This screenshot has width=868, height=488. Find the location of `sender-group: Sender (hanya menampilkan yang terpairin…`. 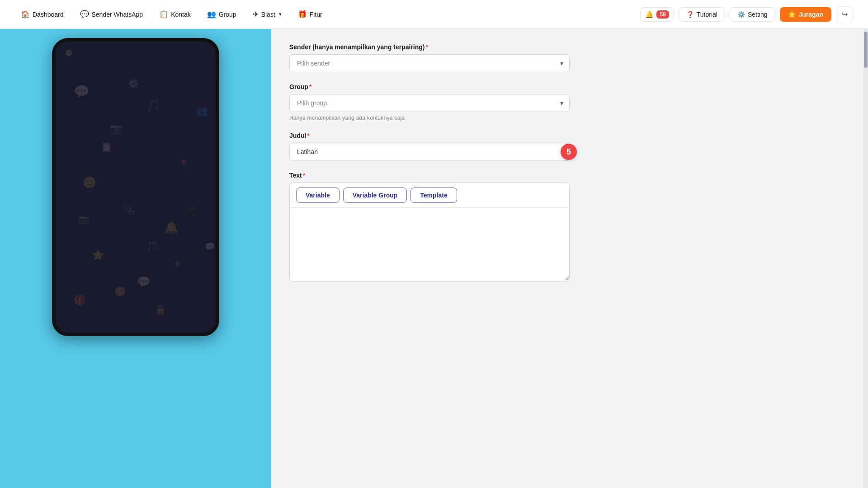

sender-group: Sender (hanya menampilkan yang terpairin… is located at coordinates (429, 58).